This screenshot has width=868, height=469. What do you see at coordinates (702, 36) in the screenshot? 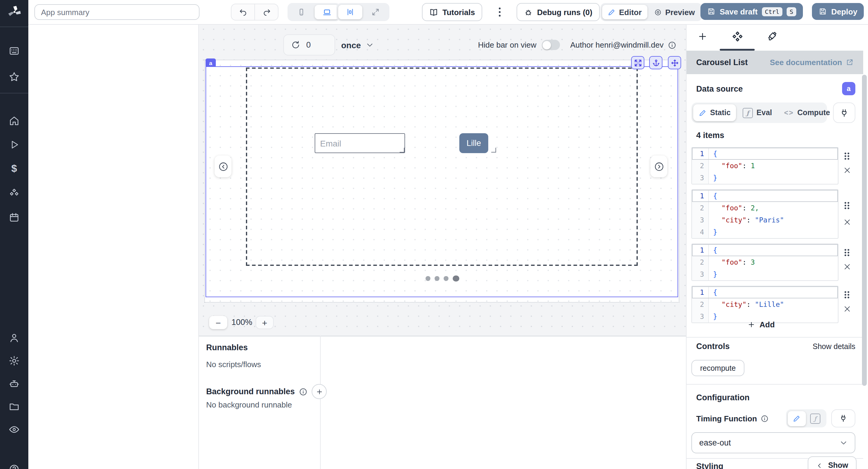
I see `tab-insert-component` at bounding box center [702, 36].